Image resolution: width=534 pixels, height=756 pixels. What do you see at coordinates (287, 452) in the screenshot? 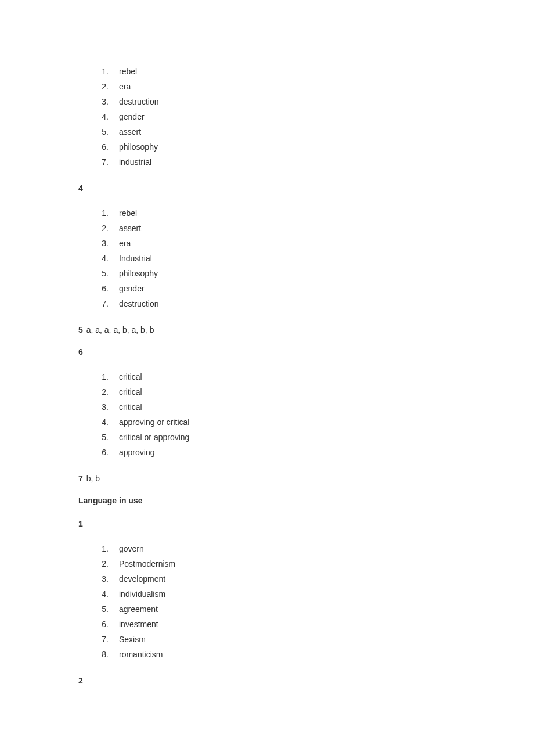
I see `item-text: approving` at bounding box center [287, 452].